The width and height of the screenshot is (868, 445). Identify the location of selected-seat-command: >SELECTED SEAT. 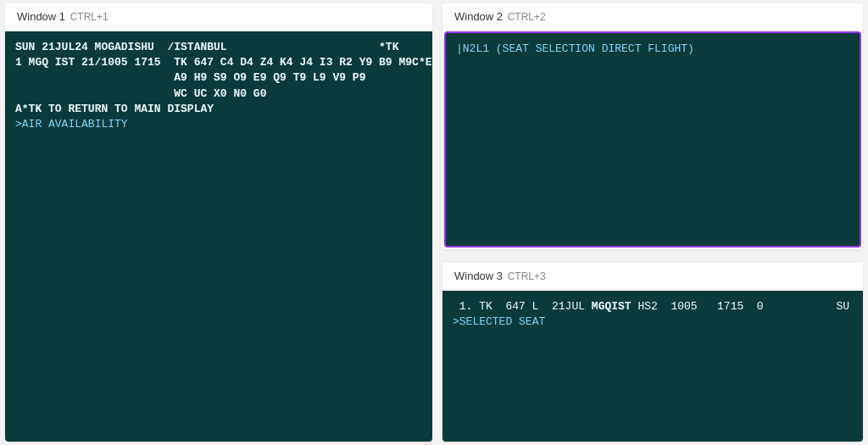
(653, 322).